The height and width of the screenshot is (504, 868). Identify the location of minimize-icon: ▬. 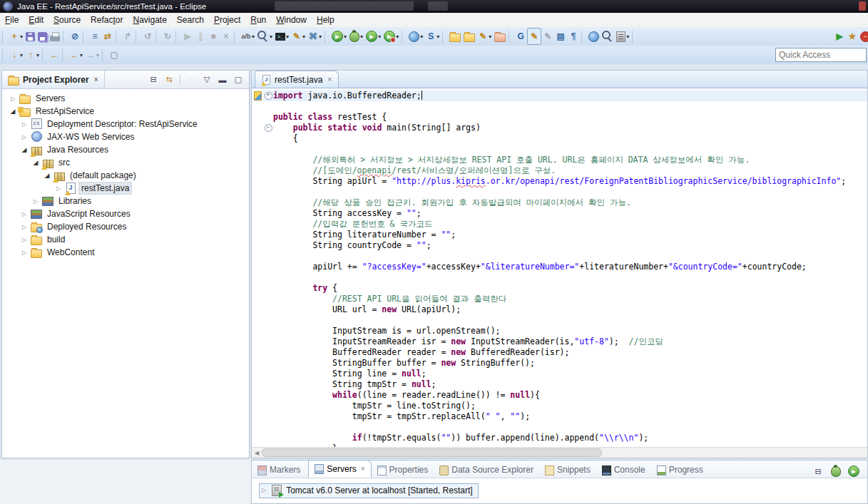
(223, 80).